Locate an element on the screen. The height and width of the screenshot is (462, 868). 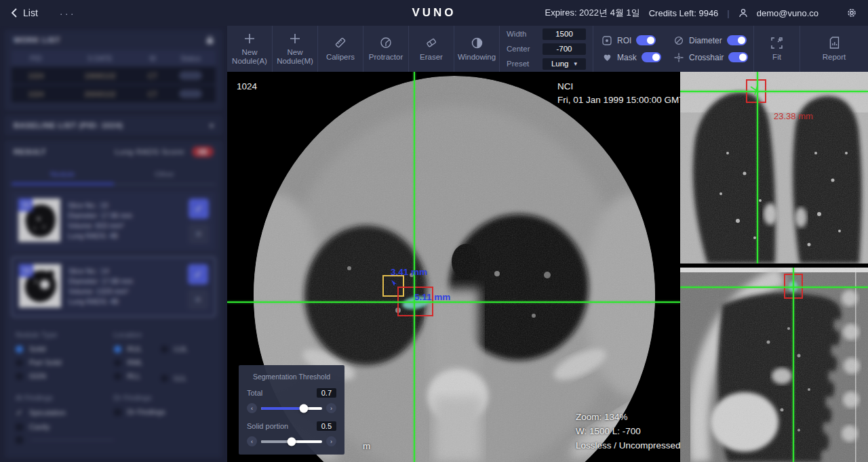
option-label: RML is located at coordinates (136, 362).